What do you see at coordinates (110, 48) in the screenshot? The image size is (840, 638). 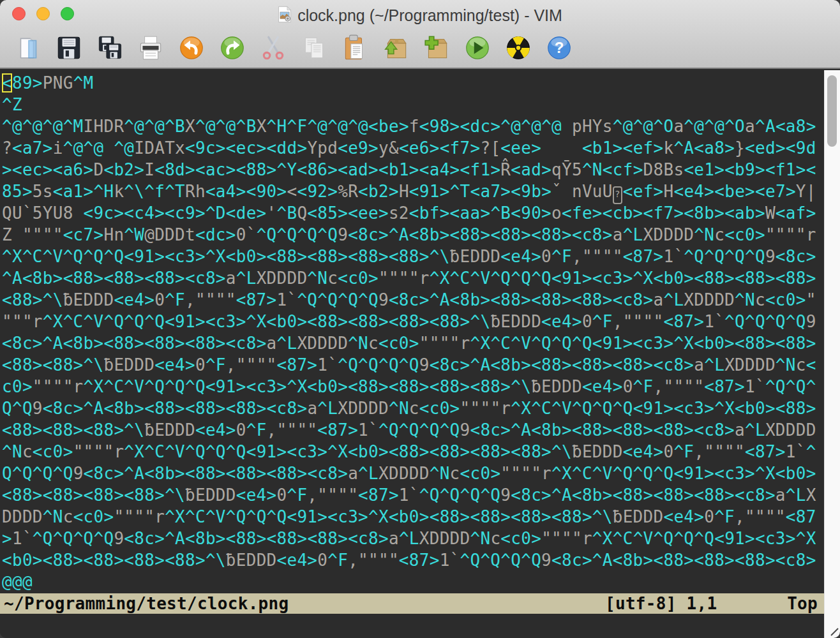 I see `save-all-icon` at bounding box center [110, 48].